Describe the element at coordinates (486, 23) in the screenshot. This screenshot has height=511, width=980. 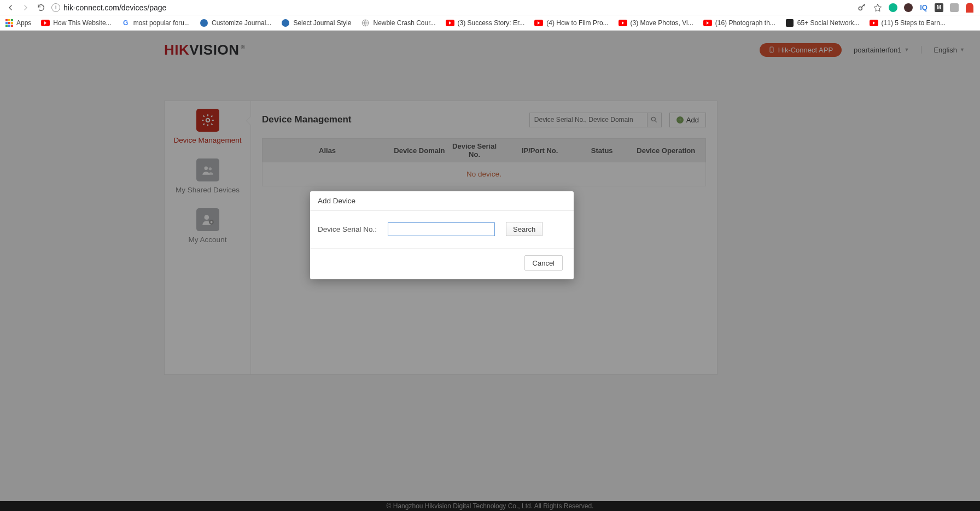
I see `bookmark-item: (3) Success Story: Er...` at that location.